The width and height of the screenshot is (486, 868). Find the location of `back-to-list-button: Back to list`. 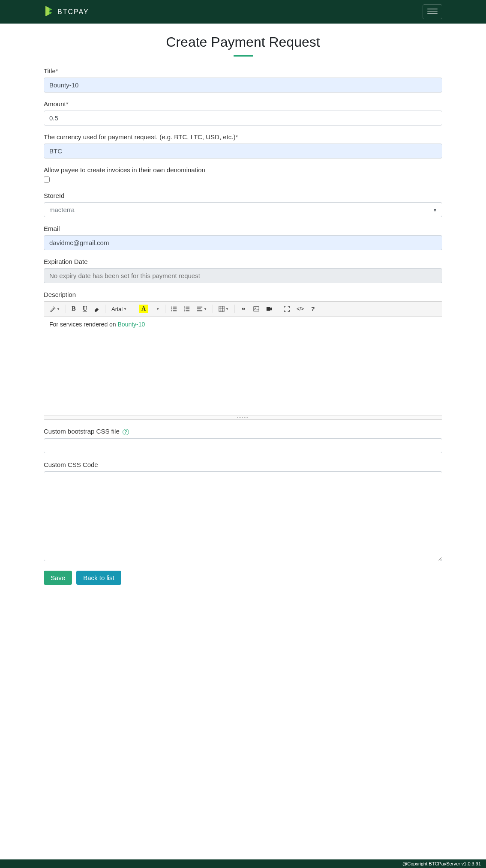

back-to-list-button: Back to list is located at coordinates (99, 578).